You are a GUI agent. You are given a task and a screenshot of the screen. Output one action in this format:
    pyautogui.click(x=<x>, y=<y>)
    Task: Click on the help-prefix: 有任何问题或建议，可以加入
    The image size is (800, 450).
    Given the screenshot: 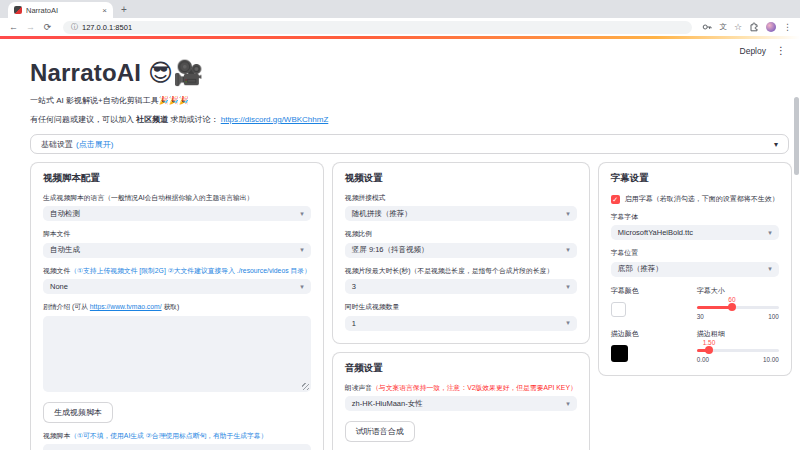 What is the action you would take?
    pyautogui.click(x=82, y=120)
    